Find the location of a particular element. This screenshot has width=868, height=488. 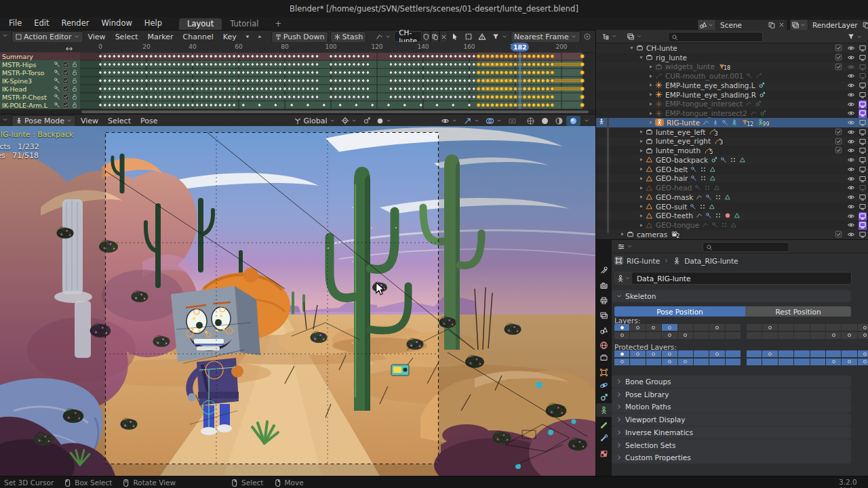

panel-selection-sets: Selection Sets is located at coordinates (731, 445).